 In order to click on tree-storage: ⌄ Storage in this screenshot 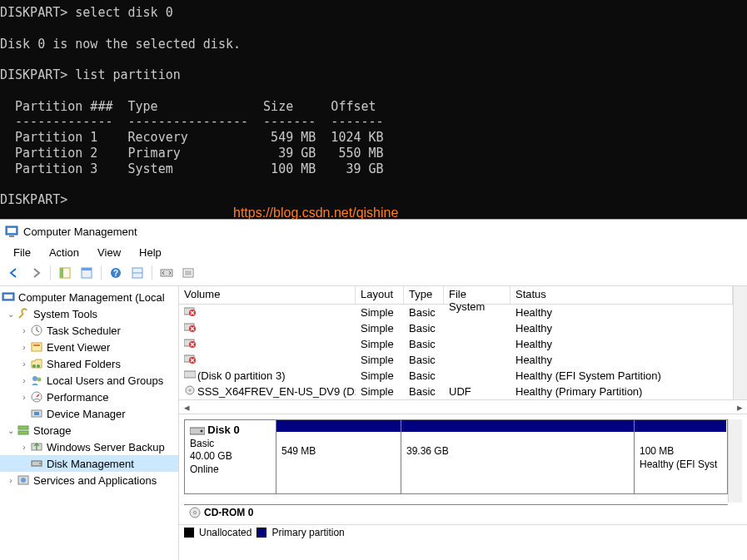, I will do `click(89, 430)`.